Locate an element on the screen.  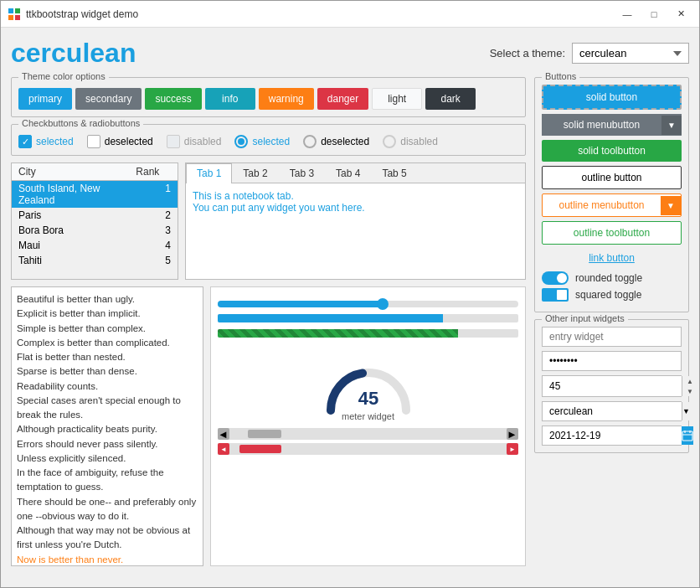
meter-widget: 45 meter widget is located at coordinates (368, 384).